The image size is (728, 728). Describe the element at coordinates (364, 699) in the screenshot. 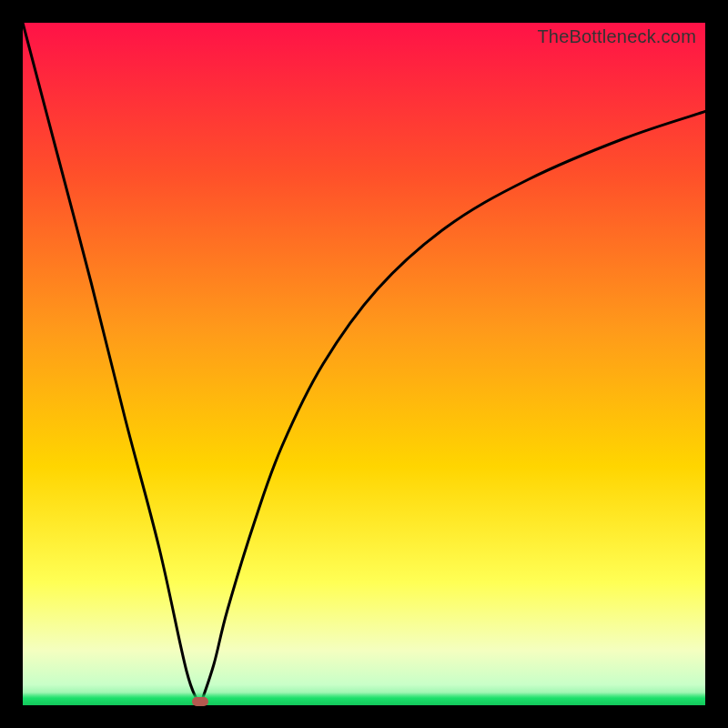

I see `green-baseline-strip` at that location.